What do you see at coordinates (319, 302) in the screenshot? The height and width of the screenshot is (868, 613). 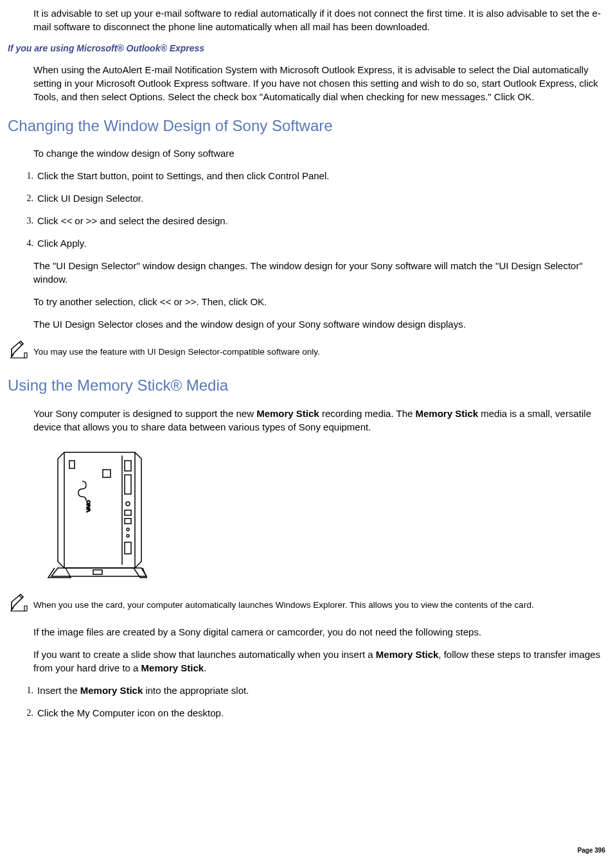 I see `window-design-after2: To try another selection, click << or >>…` at bounding box center [319, 302].